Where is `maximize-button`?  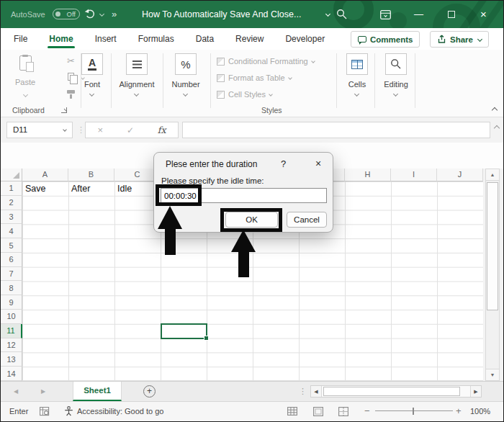 maximize-button is located at coordinates (451, 14).